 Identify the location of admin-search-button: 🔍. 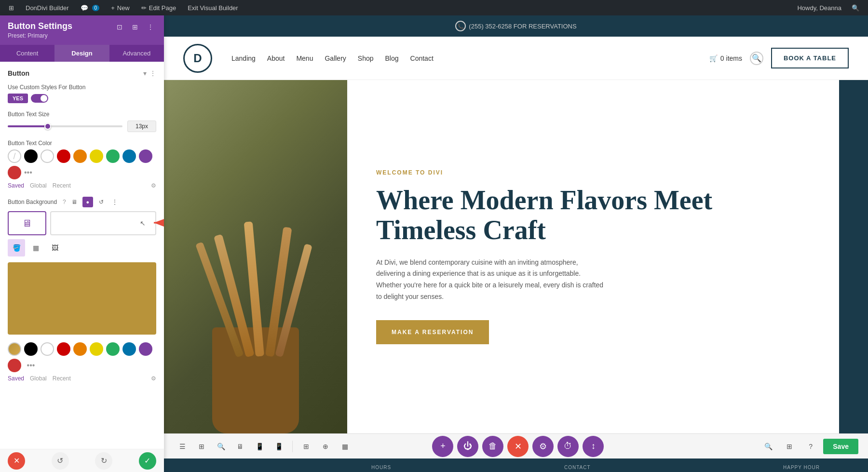
(855, 8).